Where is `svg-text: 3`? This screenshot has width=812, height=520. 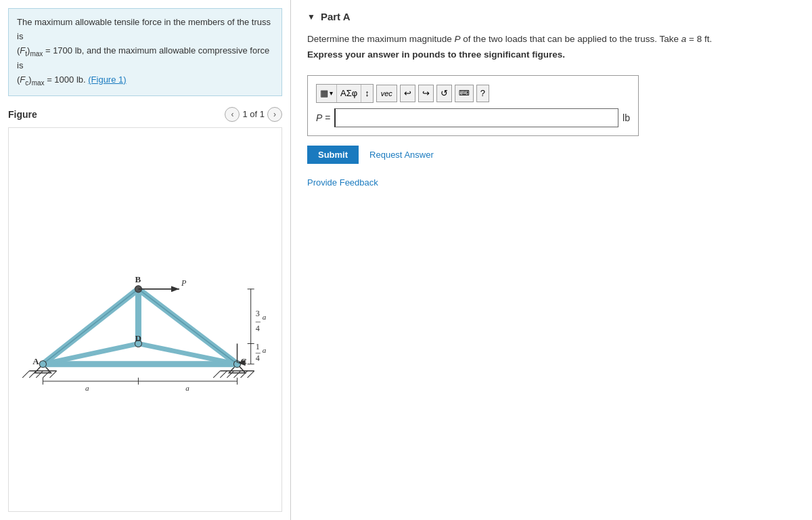 svg-text: 3 is located at coordinates (258, 313).